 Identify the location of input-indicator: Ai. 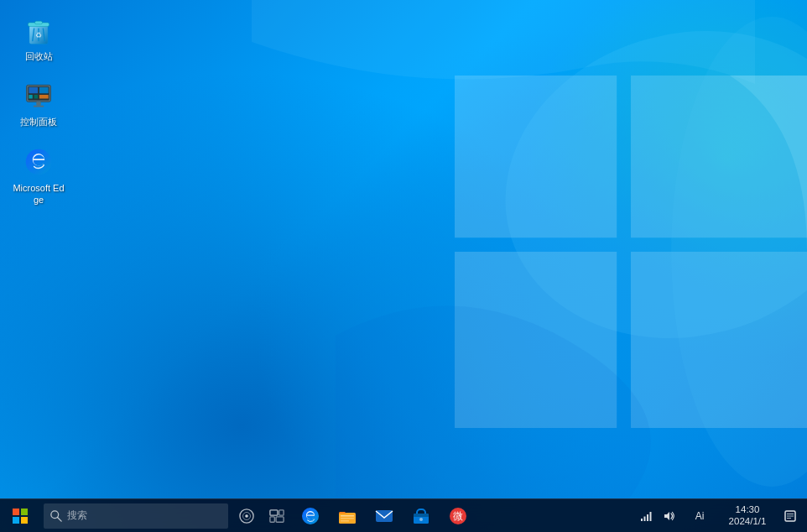
(700, 516).